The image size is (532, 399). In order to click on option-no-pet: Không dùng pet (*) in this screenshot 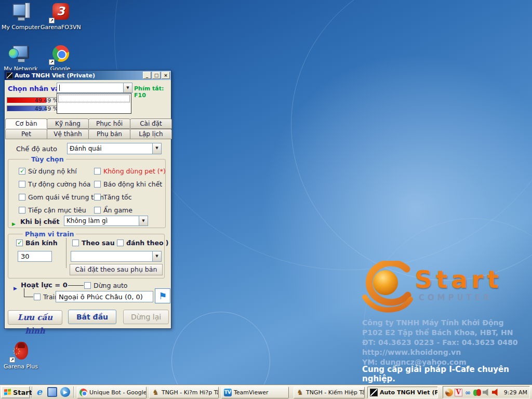, I will do `click(130, 171)`.